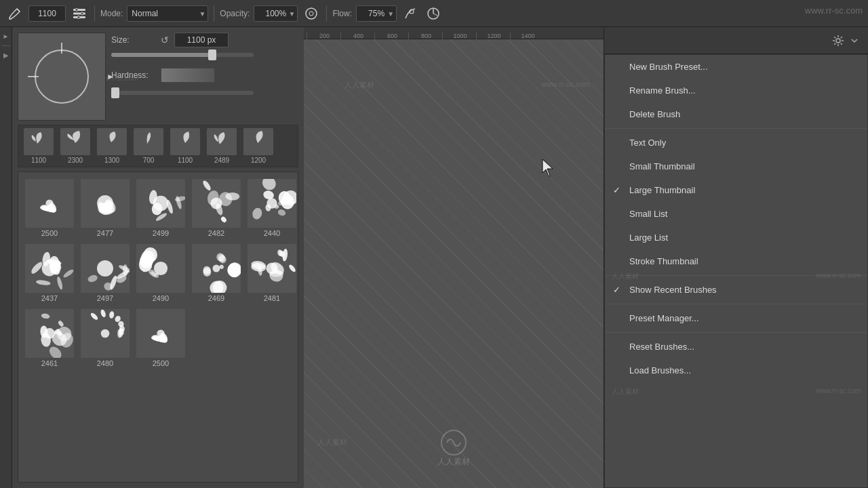 The image size is (868, 488). I want to click on hardness-slider-track, so click(182, 93).